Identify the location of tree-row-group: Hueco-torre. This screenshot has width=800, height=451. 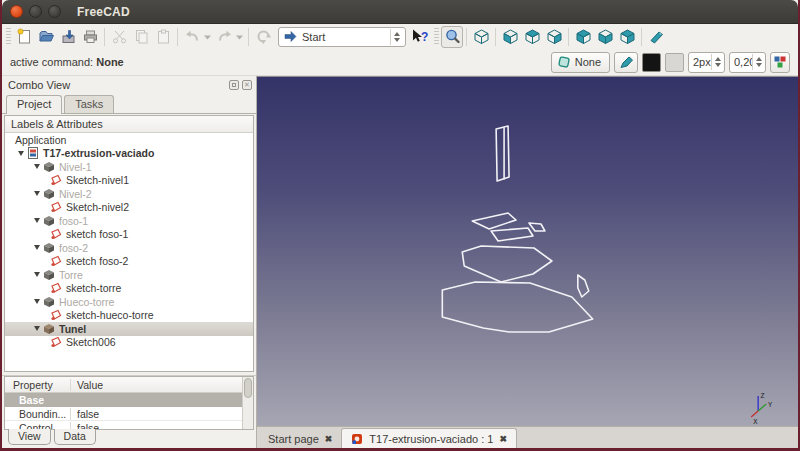
(129, 302).